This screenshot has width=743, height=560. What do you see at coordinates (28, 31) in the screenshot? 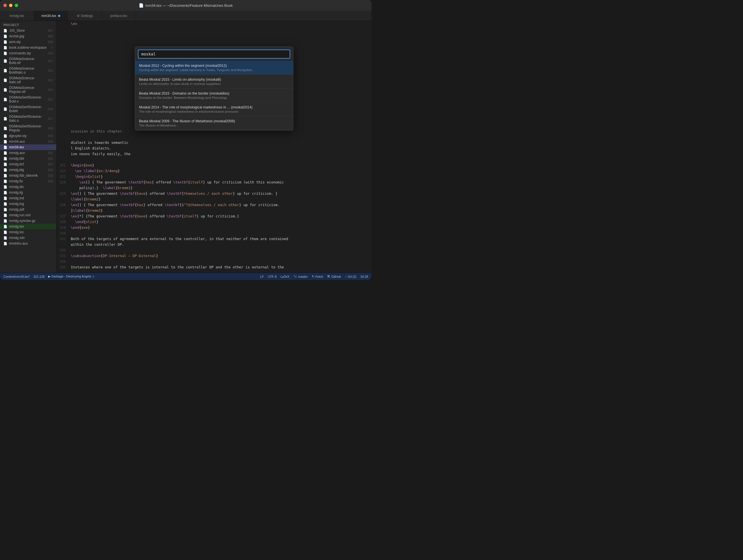
I see `sidebar-item-ds-store: 📄 .DS_Store 307` at bounding box center [28, 31].